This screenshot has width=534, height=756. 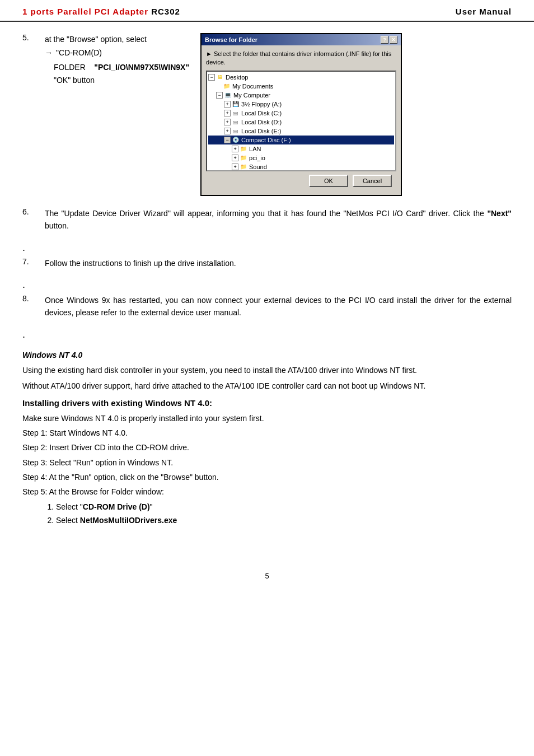 I want to click on tree-item-local-d: + 🖴 Local Disk (D:), so click(x=301, y=122).